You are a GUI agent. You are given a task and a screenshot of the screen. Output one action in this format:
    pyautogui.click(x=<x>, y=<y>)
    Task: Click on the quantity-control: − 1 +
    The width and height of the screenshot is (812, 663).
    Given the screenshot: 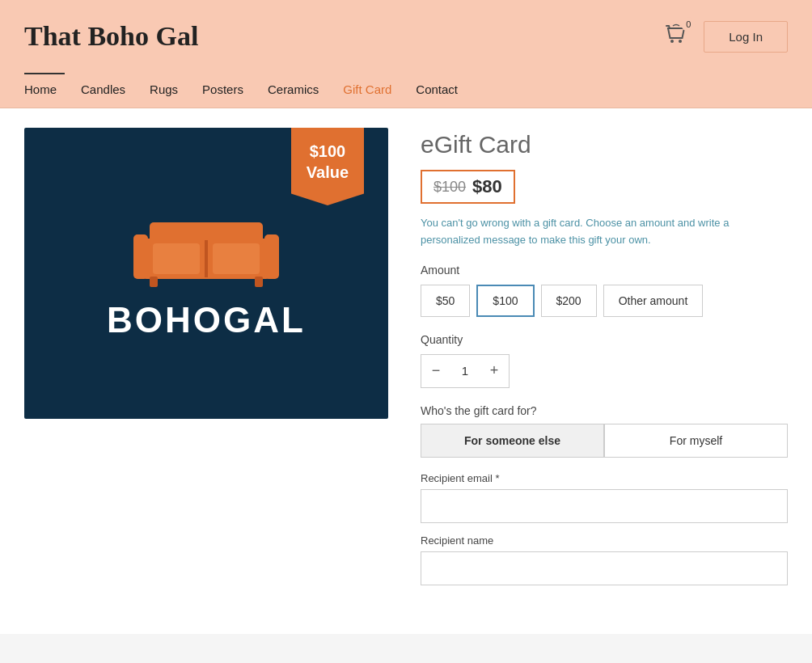 What is the action you would take?
    pyautogui.click(x=465, y=371)
    